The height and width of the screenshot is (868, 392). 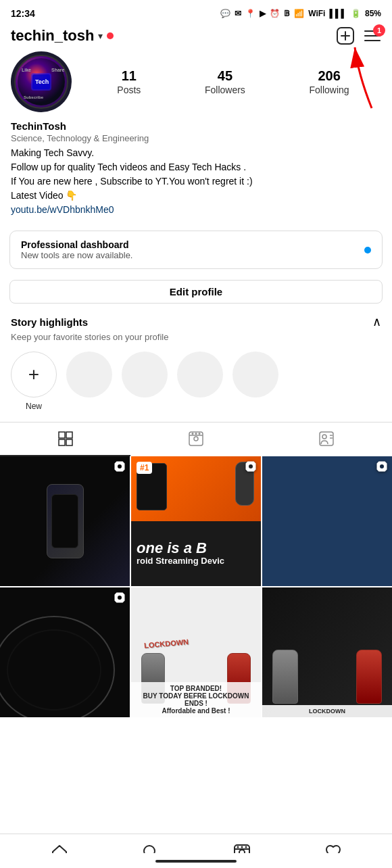 What do you see at coordinates (53, 153) in the screenshot?
I see `bio-line1: Making Tech Savvy.` at bounding box center [53, 153].